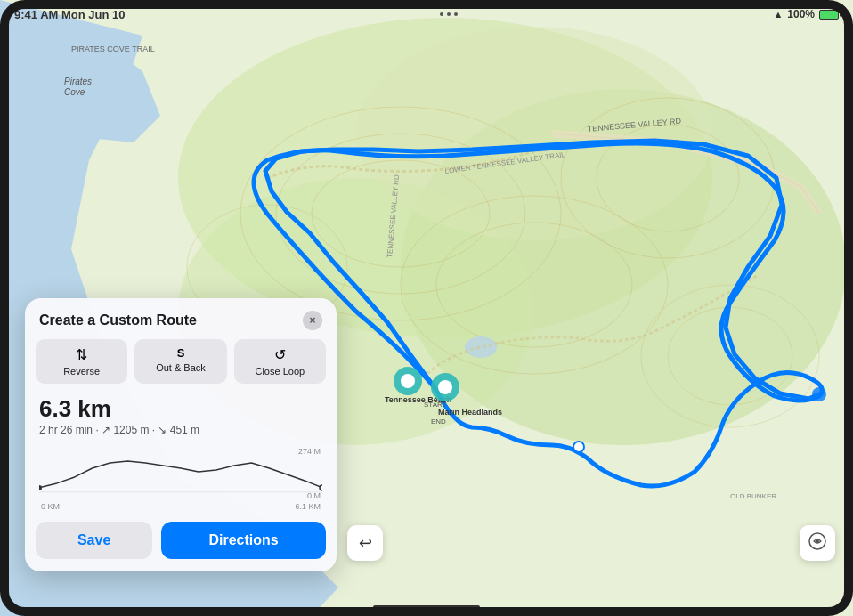 The width and height of the screenshot is (853, 616). Describe the element at coordinates (817, 543) in the screenshot. I see `layers-icon` at that location.